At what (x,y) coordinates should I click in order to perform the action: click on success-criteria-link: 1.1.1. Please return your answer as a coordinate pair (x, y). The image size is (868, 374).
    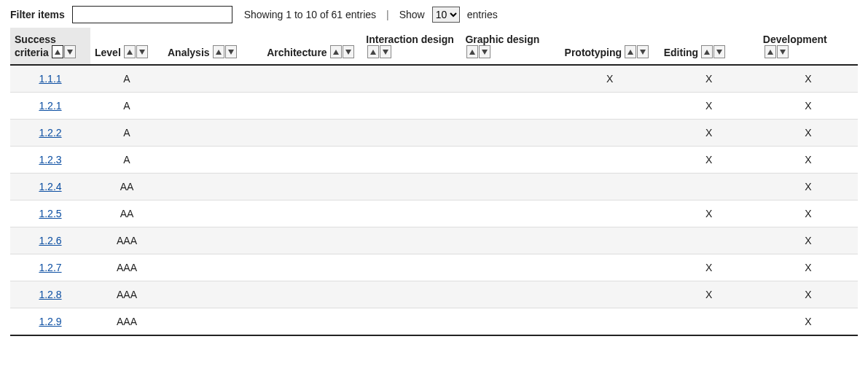
    Looking at the image, I should click on (50, 79).